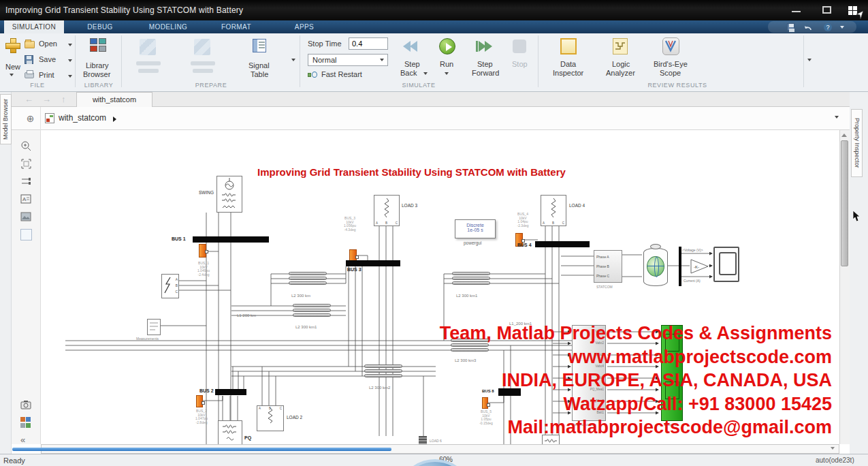  What do you see at coordinates (259, 74) in the screenshot?
I see `signal-table-button-line2: Table` at bounding box center [259, 74].